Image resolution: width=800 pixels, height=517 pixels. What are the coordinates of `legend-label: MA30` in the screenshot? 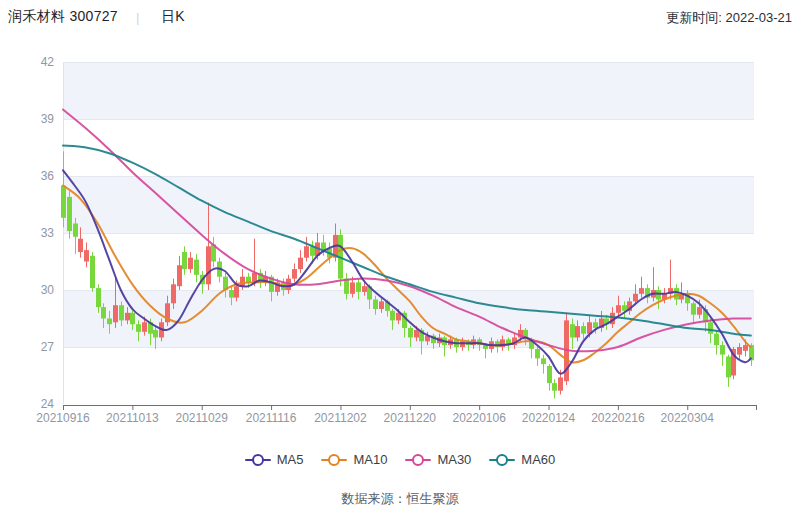 It's located at (454, 460).